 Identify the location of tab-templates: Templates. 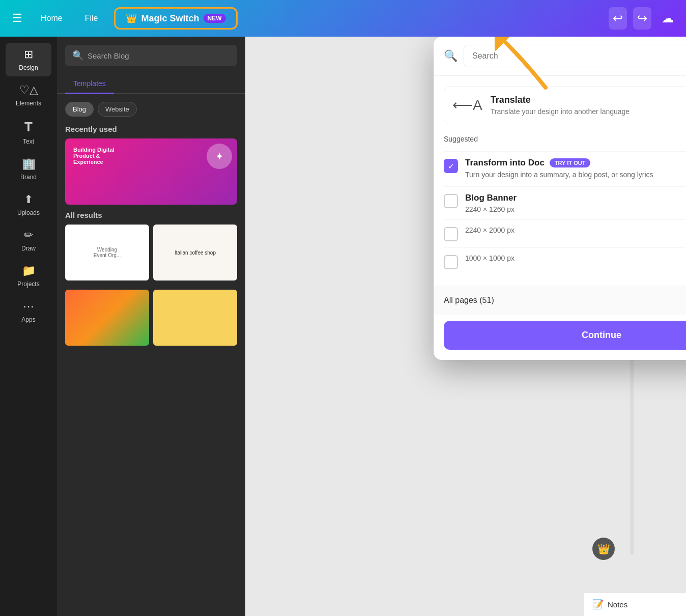
(90, 84).